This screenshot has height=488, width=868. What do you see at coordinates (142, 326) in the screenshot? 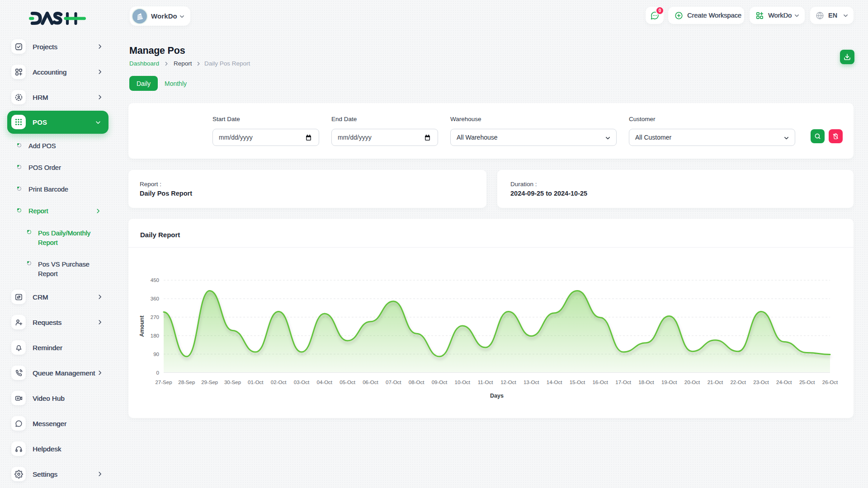
I see `svg-text: Amount` at bounding box center [142, 326].